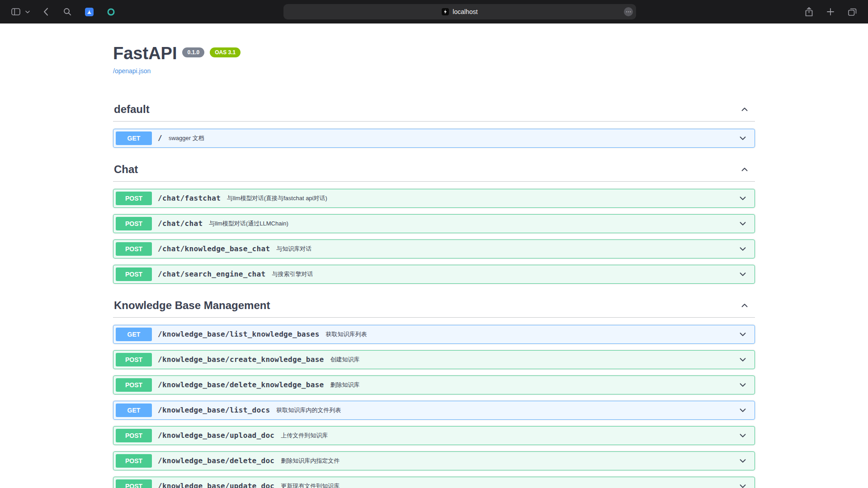  I want to click on endpoint-row: POST /knowledge_base/delete_doc 删除知识库内指定…, so click(434, 461).